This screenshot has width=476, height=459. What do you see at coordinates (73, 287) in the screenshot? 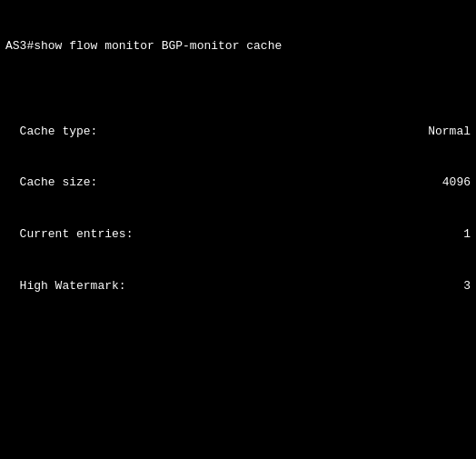
I see `high-watermark-label-text: High Watermark:` at bounding box center [73, 287].